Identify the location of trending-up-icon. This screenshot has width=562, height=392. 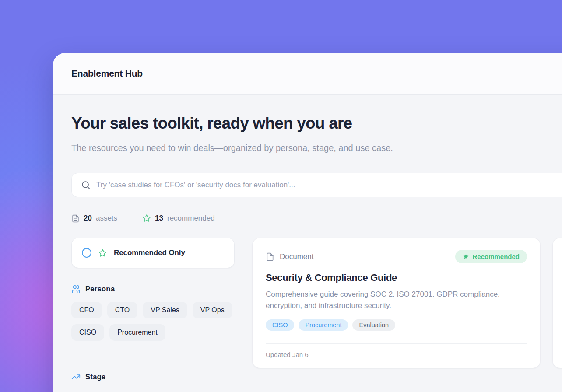
(76, 377).